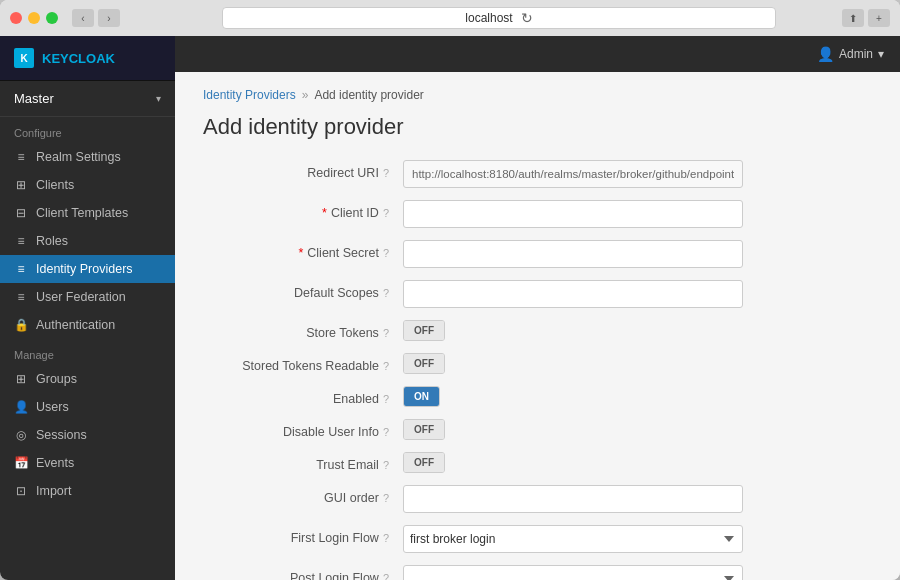  What do you see at coordinates (56, 379) in the screenshot?
I see `sidebar-item-label: Groups` at bounding box center [56, 379].